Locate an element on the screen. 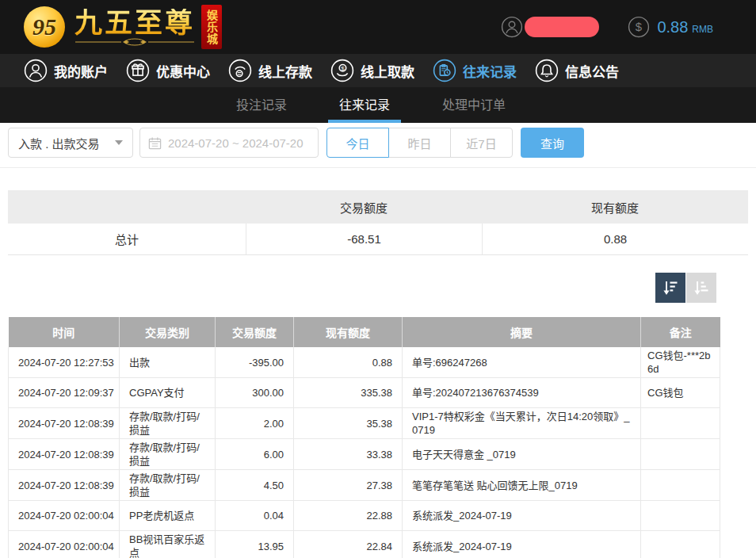 Image resolution: width=756 pixels, height=558 pixels. today-button: 今日 is located at coordinates (358, 143).